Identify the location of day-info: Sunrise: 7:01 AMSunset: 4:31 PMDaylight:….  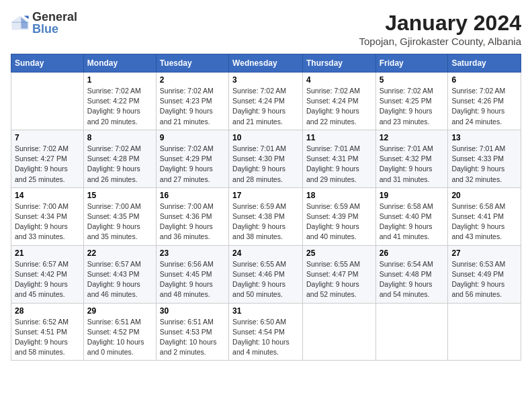
(339, 164).